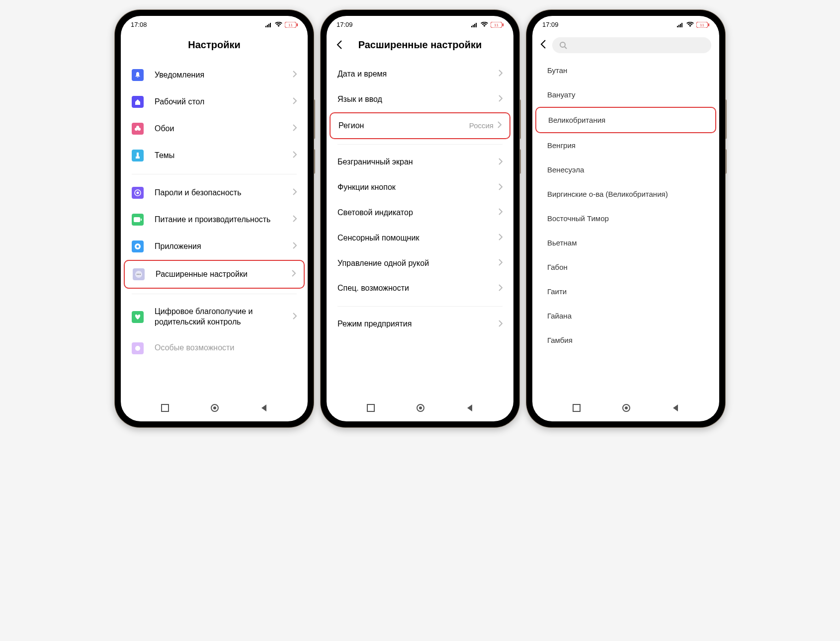 Image resolution: width=840 pixels, height=641 pixels. I want to click on region-item: Вануату, so click(626, 94).